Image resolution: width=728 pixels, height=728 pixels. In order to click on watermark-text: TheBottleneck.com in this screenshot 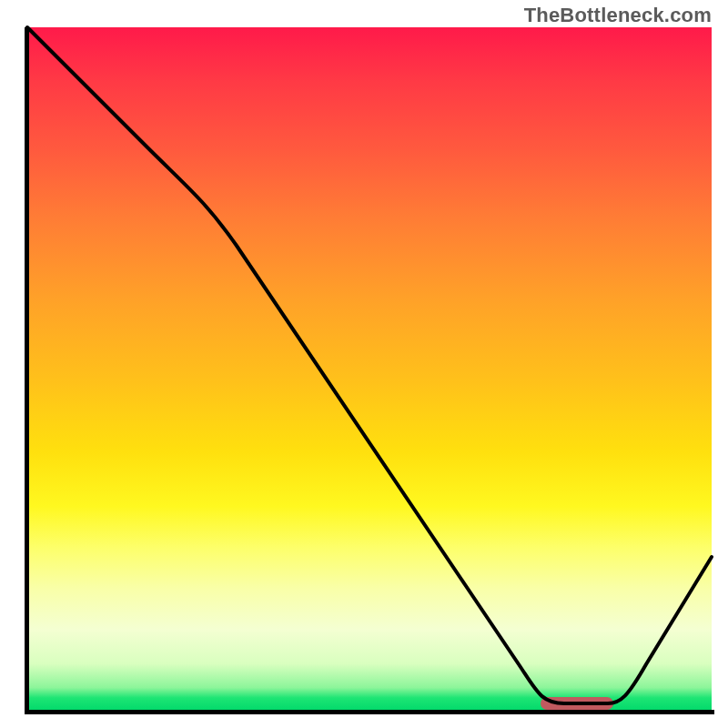, I will do `click(618, 15)`.